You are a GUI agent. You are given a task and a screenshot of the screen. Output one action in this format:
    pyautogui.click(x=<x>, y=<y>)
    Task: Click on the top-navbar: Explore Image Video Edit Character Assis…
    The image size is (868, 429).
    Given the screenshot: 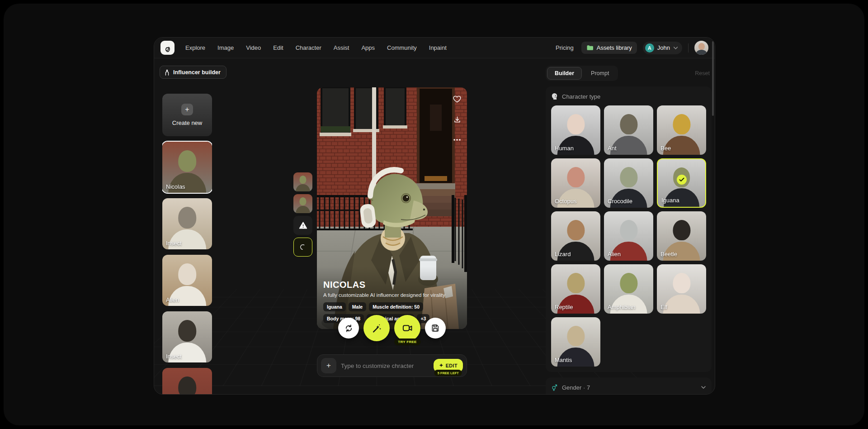 What is the action you would take?
    pyautogui.click(x=434, y=48)
    